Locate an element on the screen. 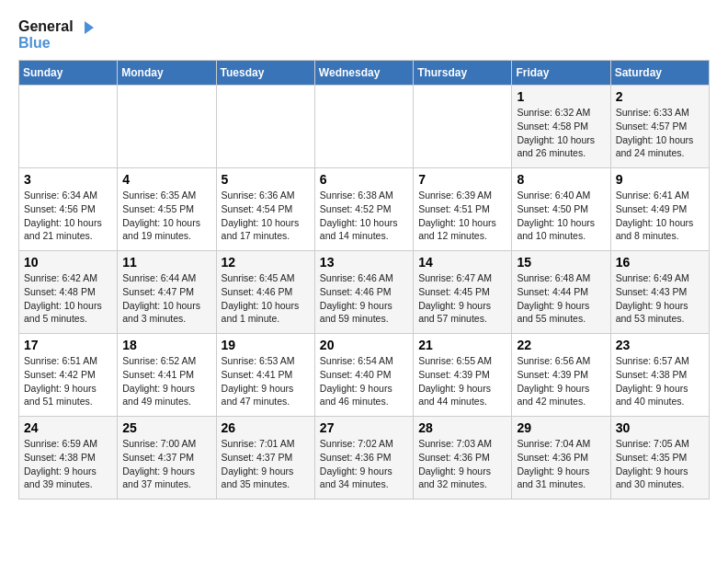 This screenshot has height=563, width=728. day-number: 22 is located at coordinates (561, 345).